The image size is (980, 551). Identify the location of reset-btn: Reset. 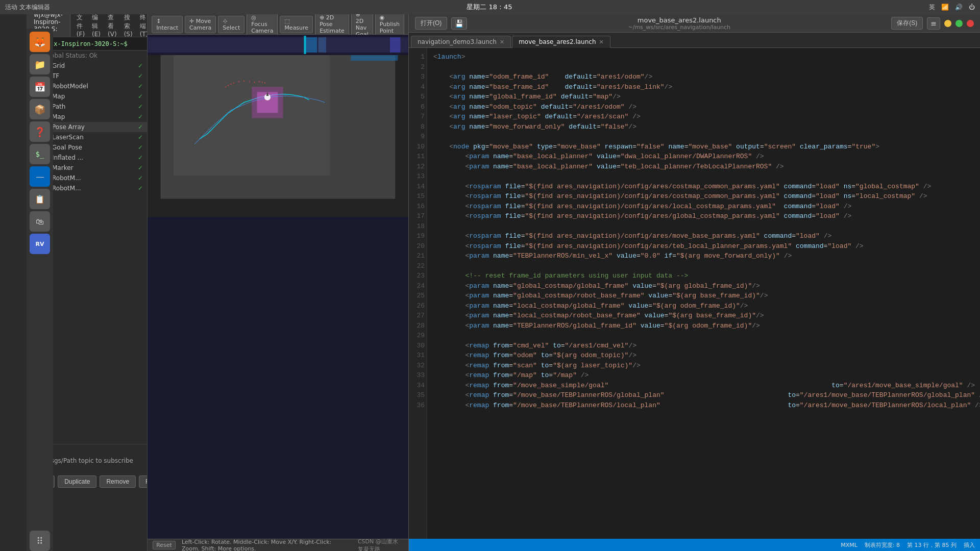
(164, 545).